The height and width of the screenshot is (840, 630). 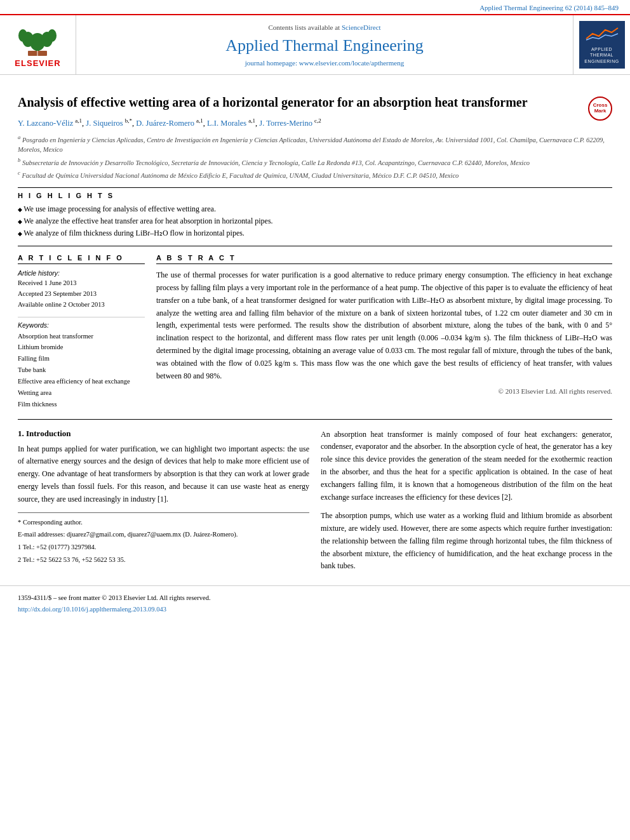 What do you see at coordinates (81, 331) in the screenshot?
I see `article-info-column: A R T I C L E I N F O Article history: R…` at bounding box center [81, 331].